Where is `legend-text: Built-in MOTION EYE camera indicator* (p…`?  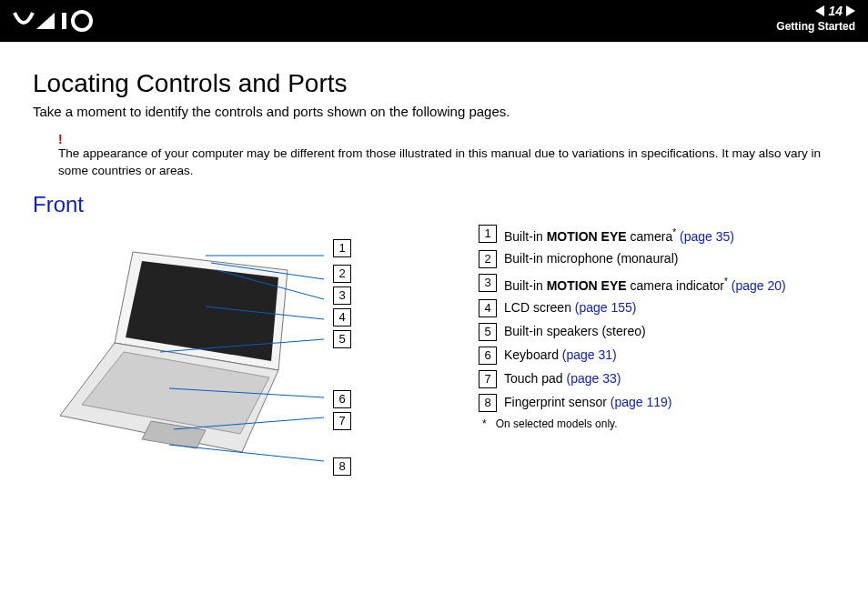
legend-text: Built-in MOTION EYE camera indicator* (p… is located at coordinates (645, 284).